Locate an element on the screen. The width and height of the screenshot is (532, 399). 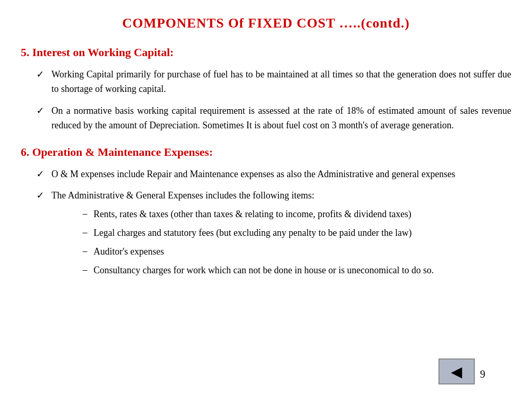
list-item: – Legal charges and statutory fees (but … is located at coordinates (297, 233).